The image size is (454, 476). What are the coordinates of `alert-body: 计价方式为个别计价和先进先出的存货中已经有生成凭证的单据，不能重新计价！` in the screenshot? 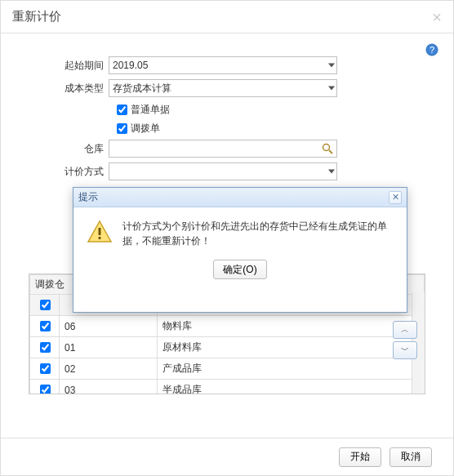 It's located at (240, 228).